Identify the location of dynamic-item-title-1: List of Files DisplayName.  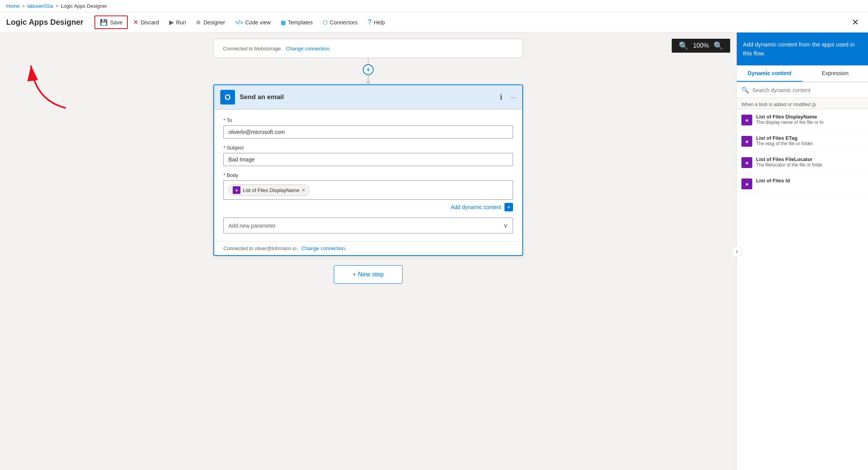
(810, 117).